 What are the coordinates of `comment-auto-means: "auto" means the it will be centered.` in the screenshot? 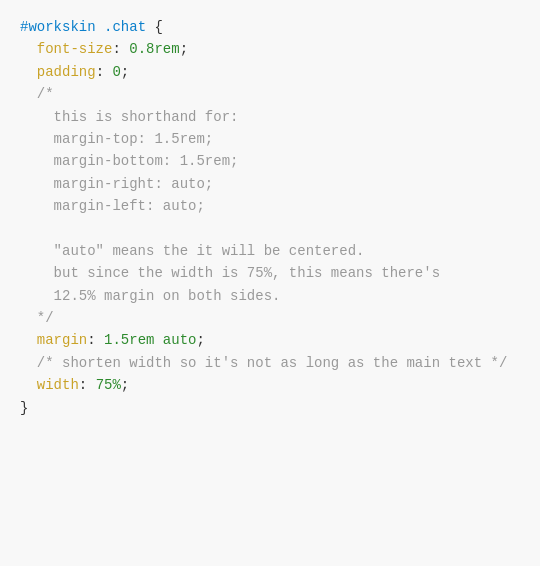 It's located at (192, 251).